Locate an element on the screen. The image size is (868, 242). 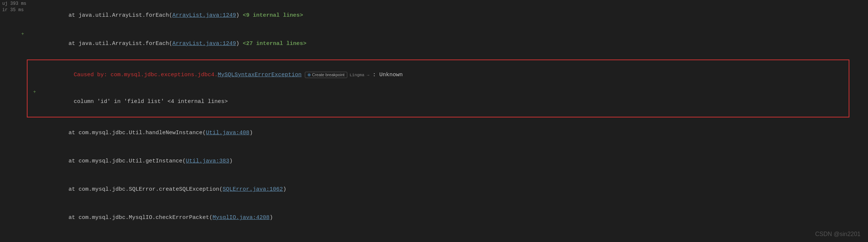
trace-content-2: at java.util.ArrayList.forEach(ArrayList… is located at coordinates (447, 44).